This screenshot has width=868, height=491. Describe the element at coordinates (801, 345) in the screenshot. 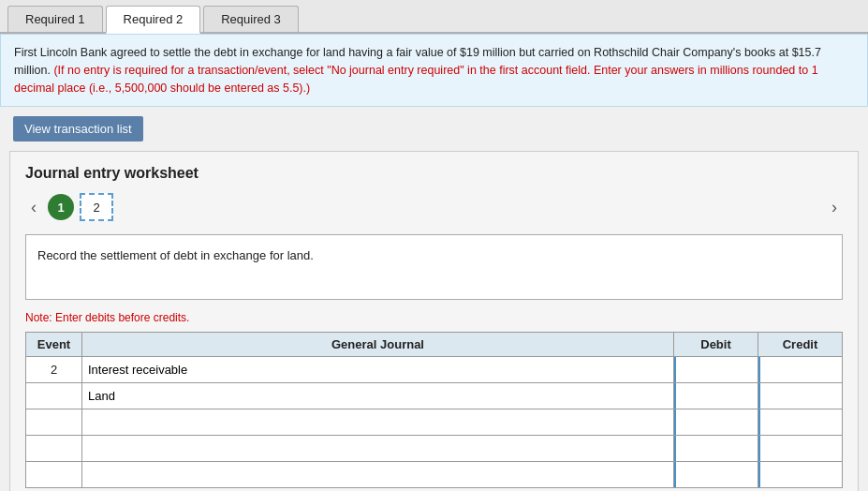

I see `col-header-credit: Credit` at that location.